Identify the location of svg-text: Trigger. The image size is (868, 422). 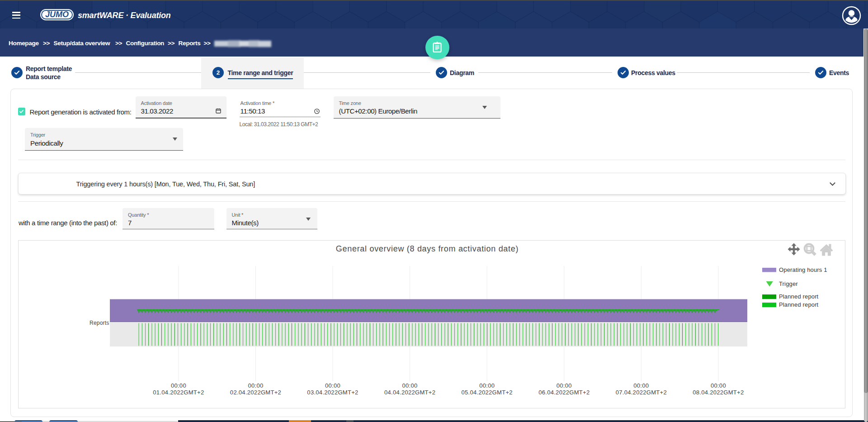
(788, 284).